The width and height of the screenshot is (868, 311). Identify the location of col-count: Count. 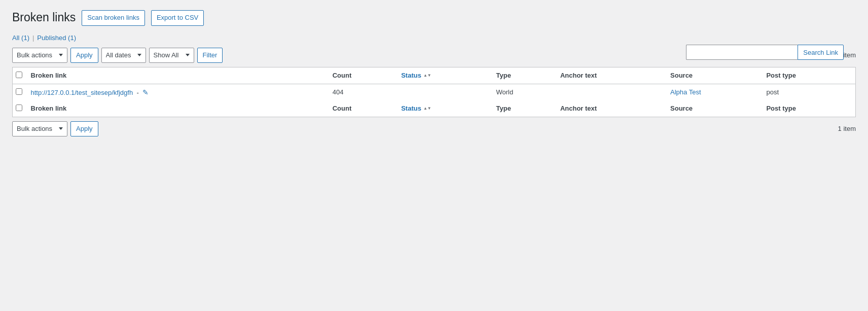
(362, 75).